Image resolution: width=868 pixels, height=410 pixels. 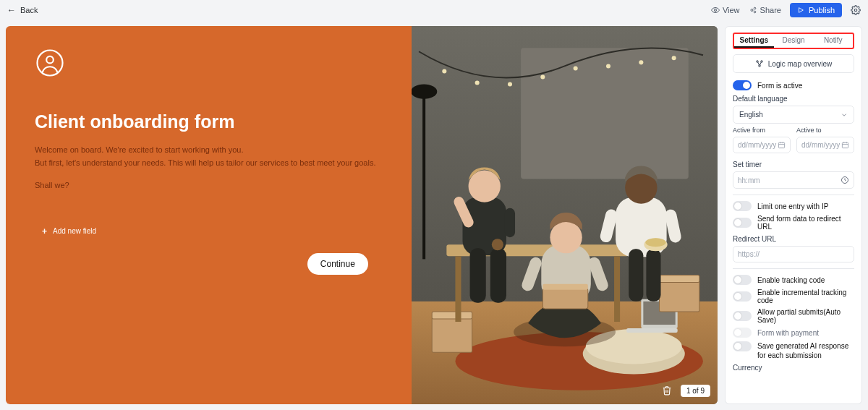 What do you see at coordinates (762, 145) in the screenshot?
I see `active-from-input: dd/mm/yyyy` at bounding box center [762, 145].